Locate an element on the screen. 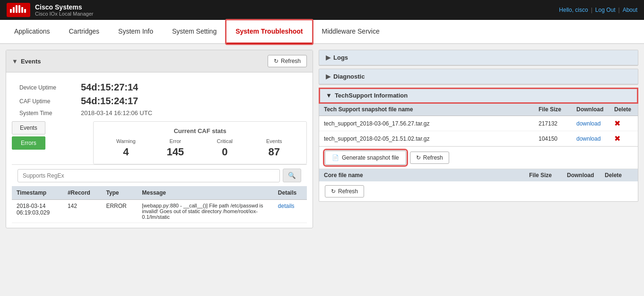 This screenshot has height=296, width=644. search-area: 🔍 is located at coordinates (159, 175).